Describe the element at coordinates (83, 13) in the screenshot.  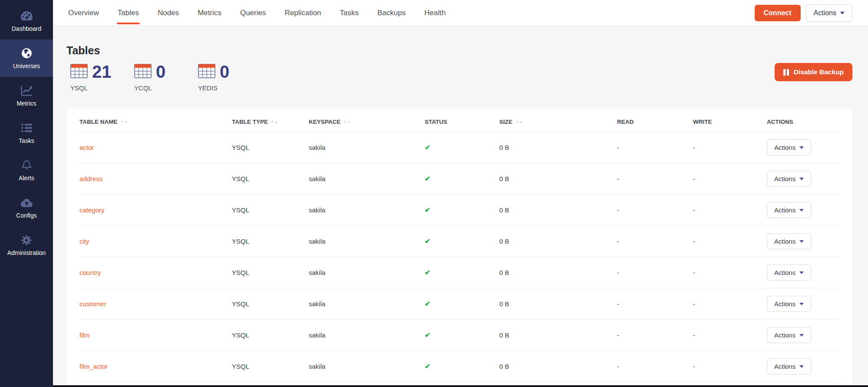
I see `tab-overview: Overview` at that location.